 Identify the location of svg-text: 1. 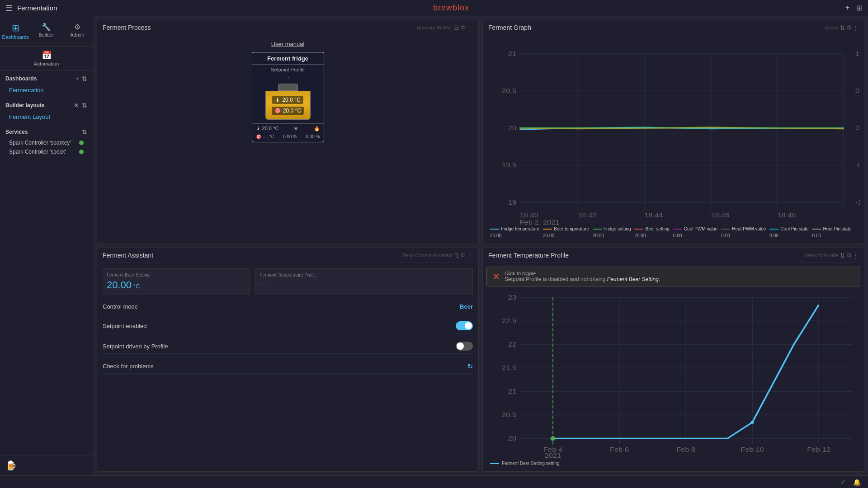
(857, 54).